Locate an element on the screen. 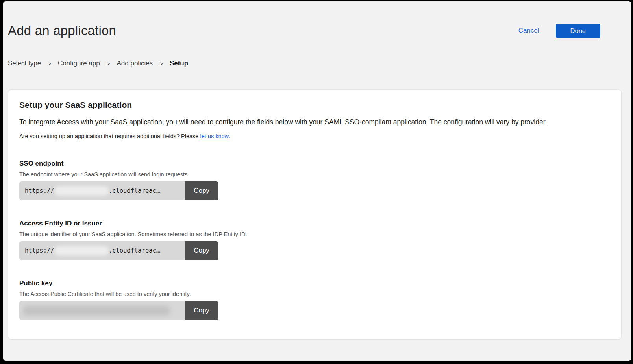 This screenshot has height=364, width=633. access-entity-id-copy-button: Copy is located at coordinates (202, 251).